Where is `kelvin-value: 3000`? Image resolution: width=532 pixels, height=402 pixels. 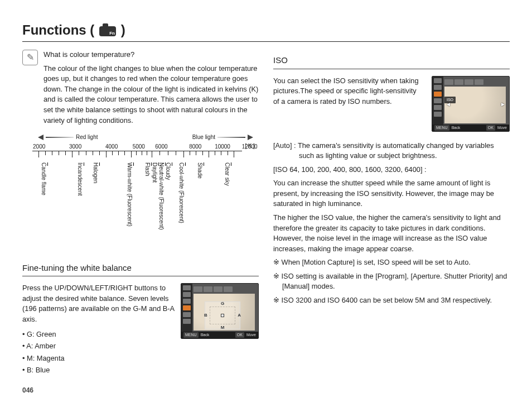 kelvin-value: 3000 is located at coordinates (75, 147).